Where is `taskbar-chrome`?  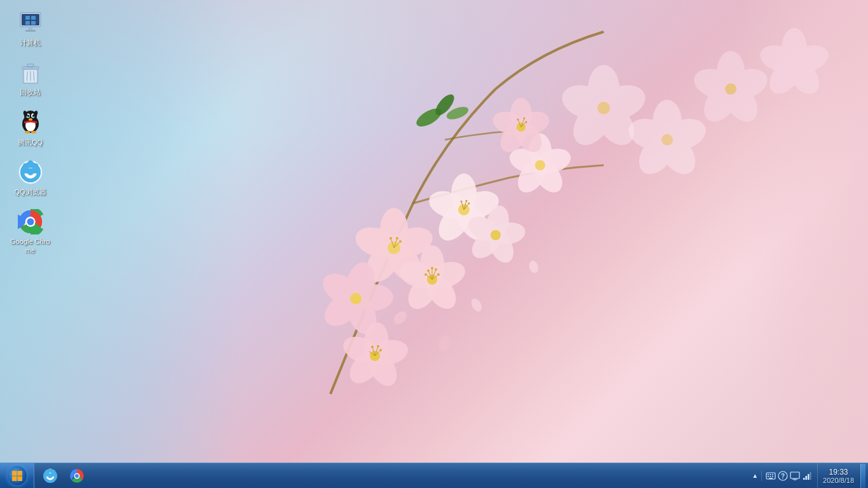 taskbar-chrome is located at coordinates (77, 476).